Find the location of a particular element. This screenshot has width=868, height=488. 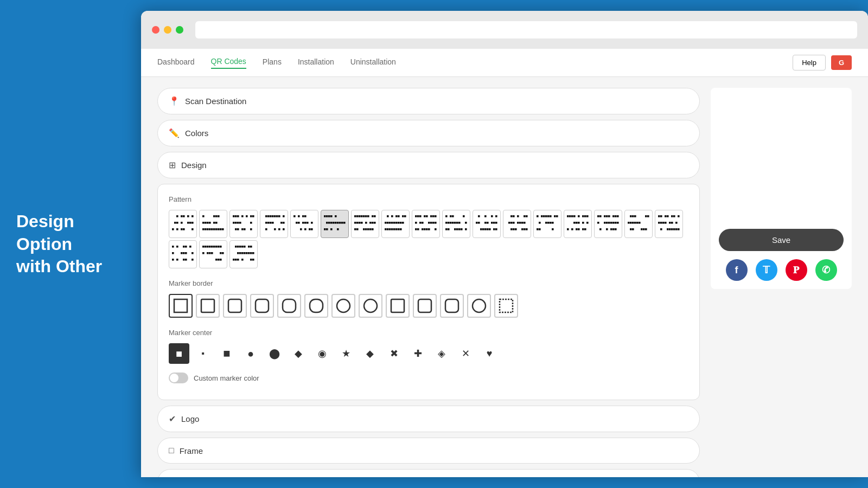

twitter-share-button: 𝕋 is located at coordinates (767, 270).